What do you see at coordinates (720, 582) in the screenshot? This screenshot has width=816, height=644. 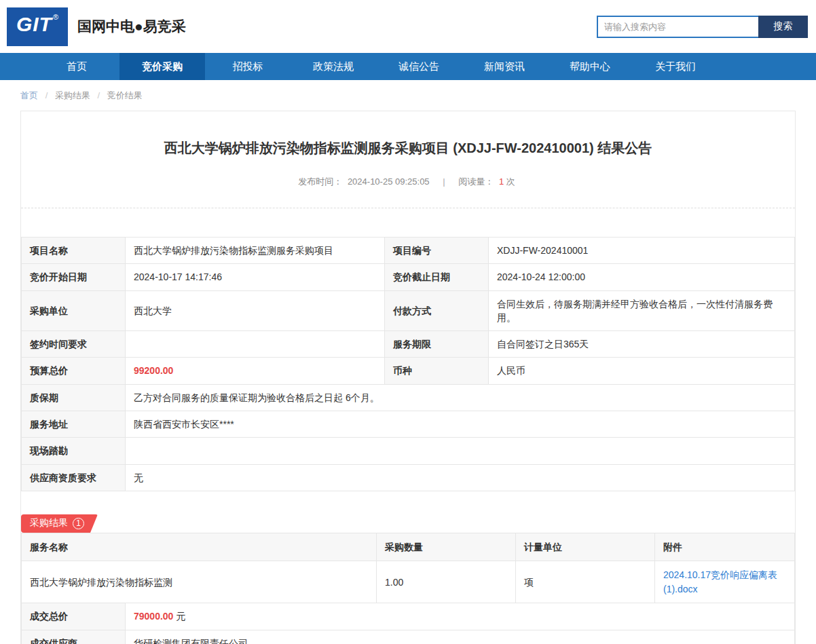 I see `attachment-link: 2024.10.17竞价响应偏离表(1).docx` at bounding box center [720, 582].